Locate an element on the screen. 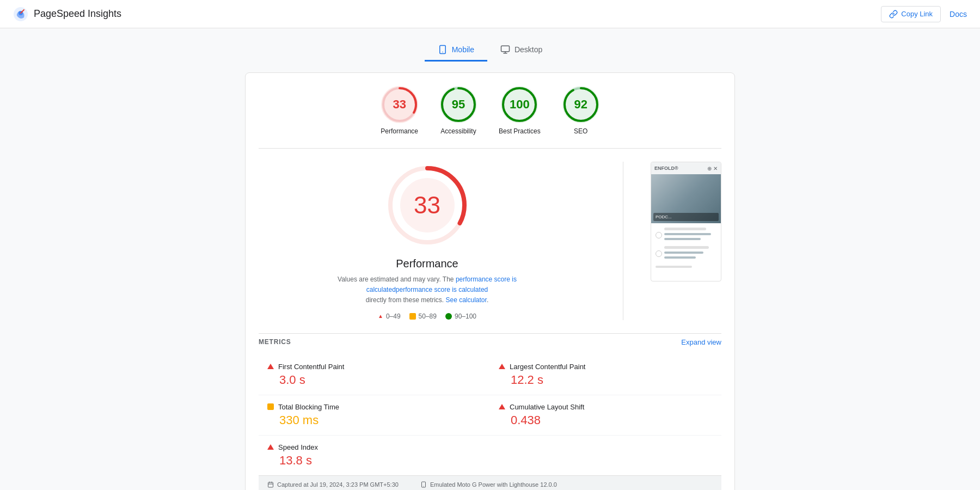  metrics-grid: First Contentful Paint 3.0 s Largest Con… is located at coordinates (490, 415).